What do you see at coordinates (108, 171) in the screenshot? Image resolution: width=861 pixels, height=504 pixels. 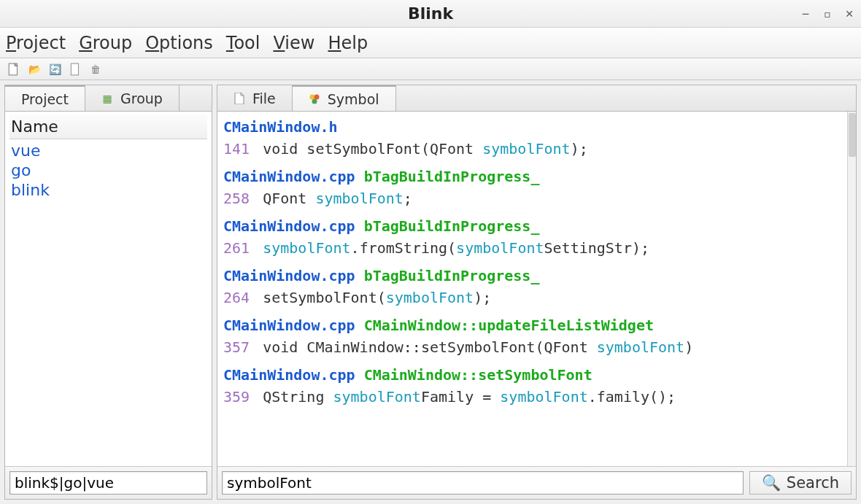 I see `project-item: go` at bounding box center [108, 171].